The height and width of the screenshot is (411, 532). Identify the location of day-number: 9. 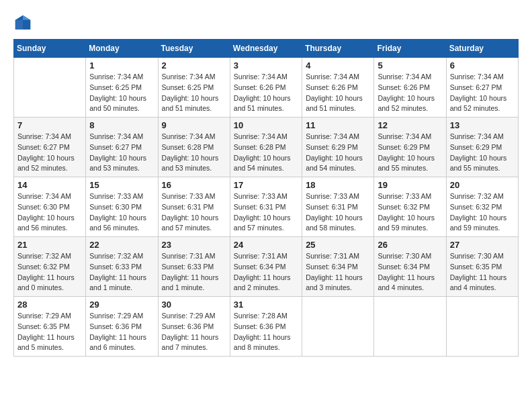
(194, 125).